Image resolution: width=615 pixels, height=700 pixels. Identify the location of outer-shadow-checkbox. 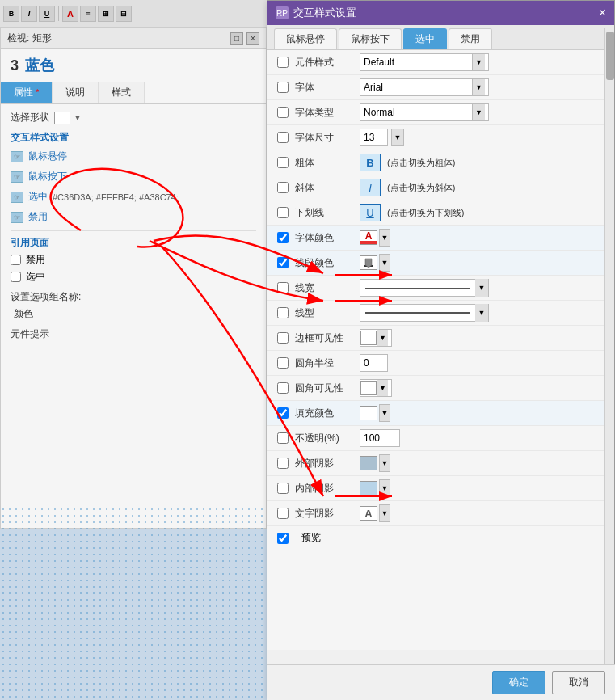
(283, 463).